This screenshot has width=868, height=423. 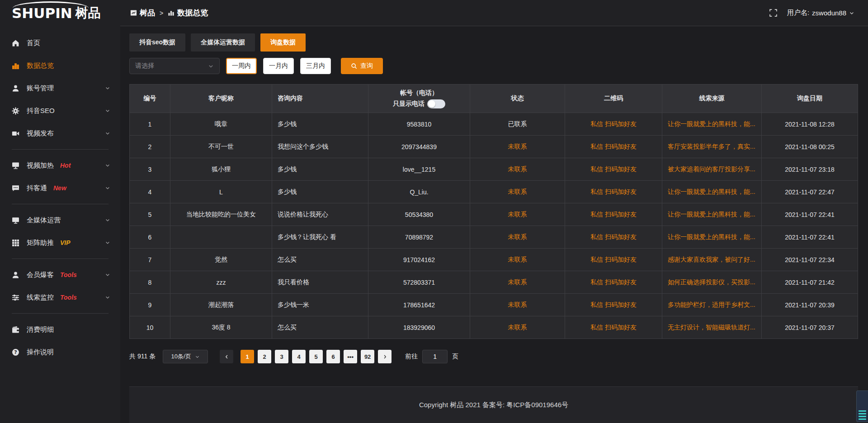 I want to click on table-row: 8 zzz 我只看价格 572803371 未联系 私信 扫码加好友 如何正确选…, so click(x=494, y=282).